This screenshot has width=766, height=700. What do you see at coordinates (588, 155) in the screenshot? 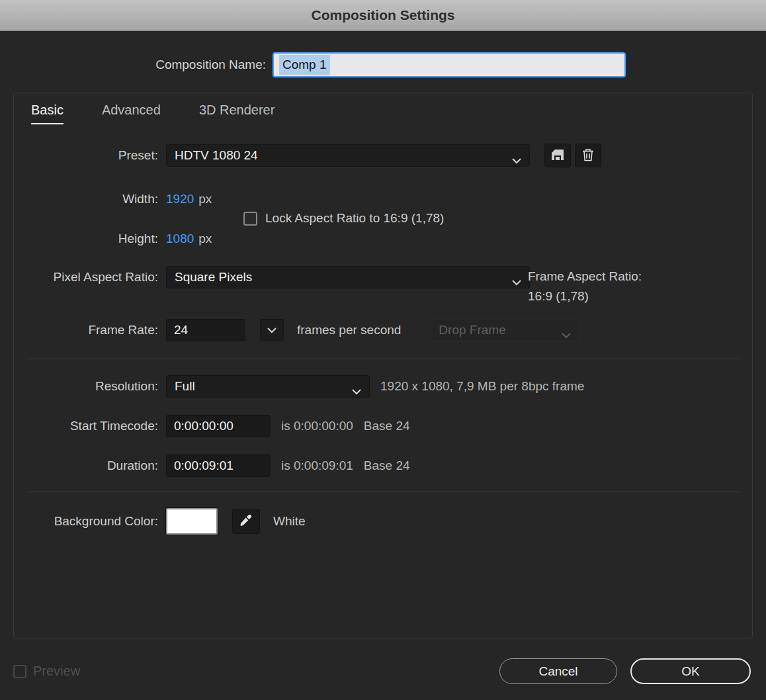
I see `delete-preset-button` at bounding box center [588, 155].